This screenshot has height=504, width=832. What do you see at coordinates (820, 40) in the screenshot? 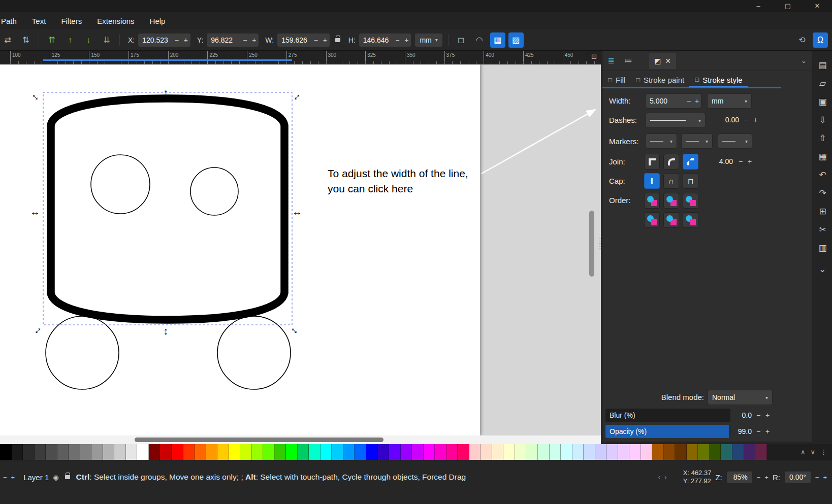
I see `snap-toggle-button: Ω` at bounding box center [820, 40].